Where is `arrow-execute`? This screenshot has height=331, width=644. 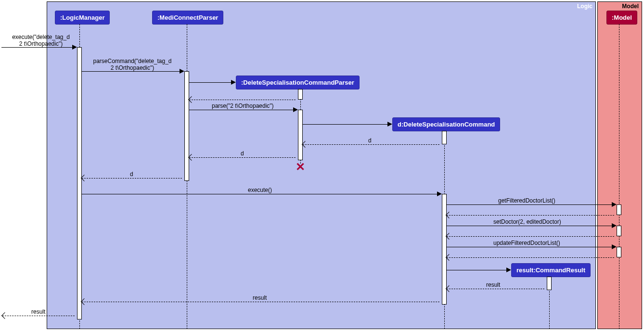
arrow-execute is located at coordinates (261, 194).